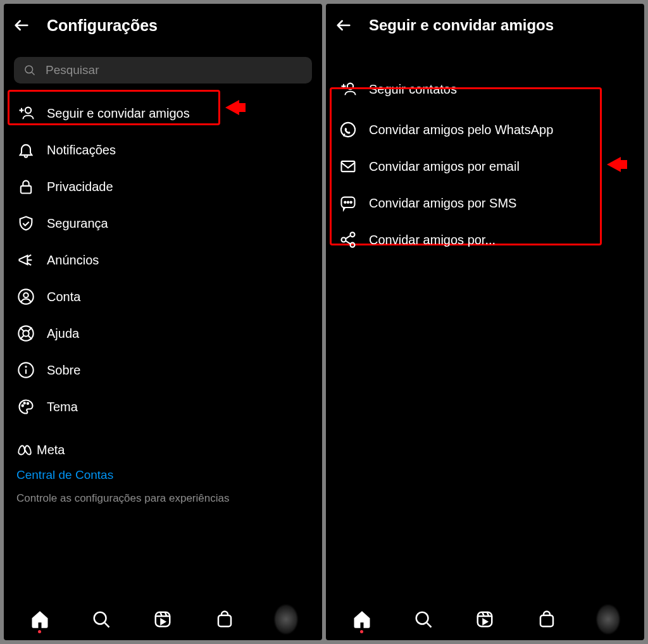 Image resolution: width=648 pixels, height=644 pixels. Describe the element at coordinates (26, 223) in the screenshot. I see `shield-icon` at that location.